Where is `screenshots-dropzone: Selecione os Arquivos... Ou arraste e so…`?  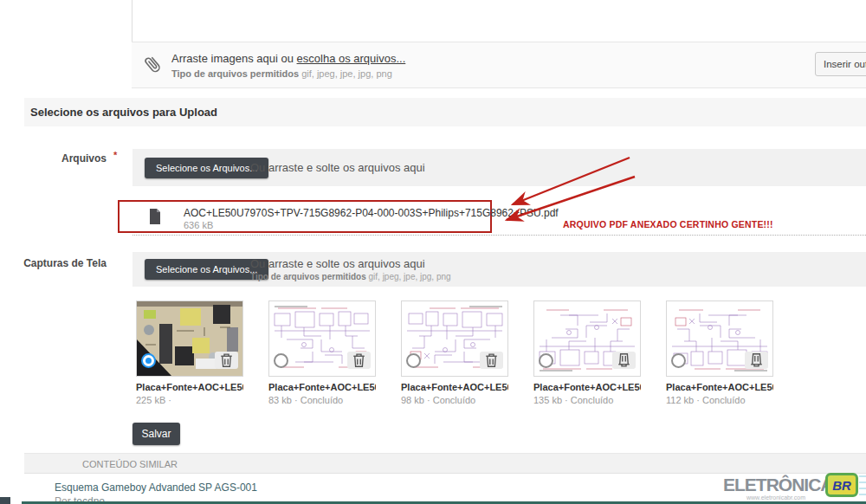
screenshots-dropzone: Selecione os Arquivos... Ou arraste e so… is located at coordinates (499, 269).